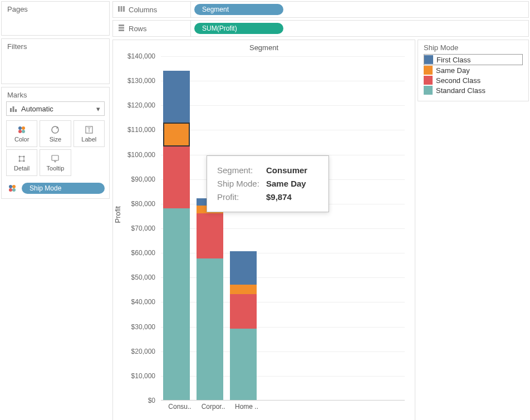 The height and width of the screenshot is (420, 530). What do you see at coordinates (121, 29) in the screenshot?
I see `rows-icon` at bounding box center [121, 29].